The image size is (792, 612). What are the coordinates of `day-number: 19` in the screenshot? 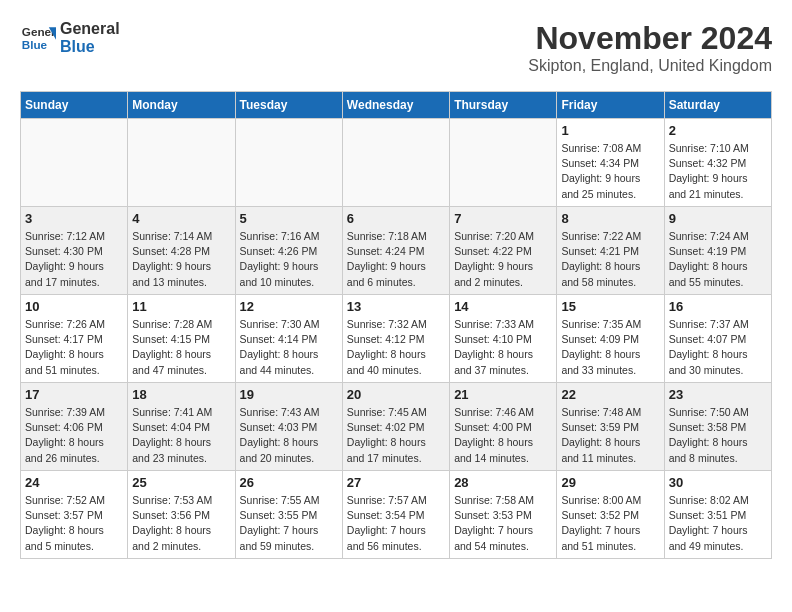 It's located at (289, 394).